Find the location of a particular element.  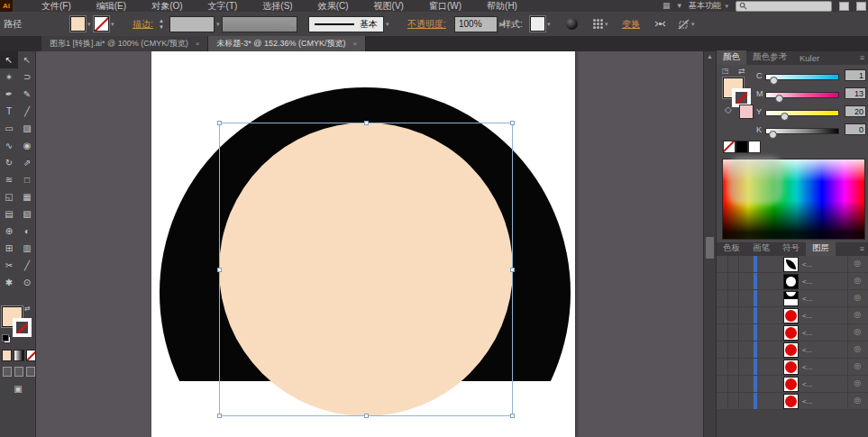

opacity-panel-link: 不透明度: is located at coordinates (427, 23).